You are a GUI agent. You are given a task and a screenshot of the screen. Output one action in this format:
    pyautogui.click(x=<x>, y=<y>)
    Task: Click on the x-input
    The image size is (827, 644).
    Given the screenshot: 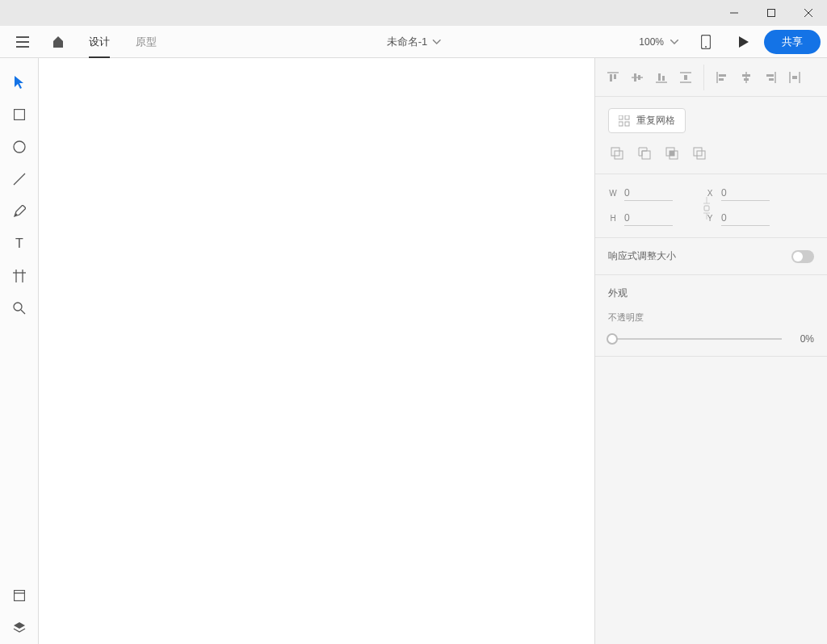 What is the action you would take?
    pyautogui.click(x=745, y=194)
    